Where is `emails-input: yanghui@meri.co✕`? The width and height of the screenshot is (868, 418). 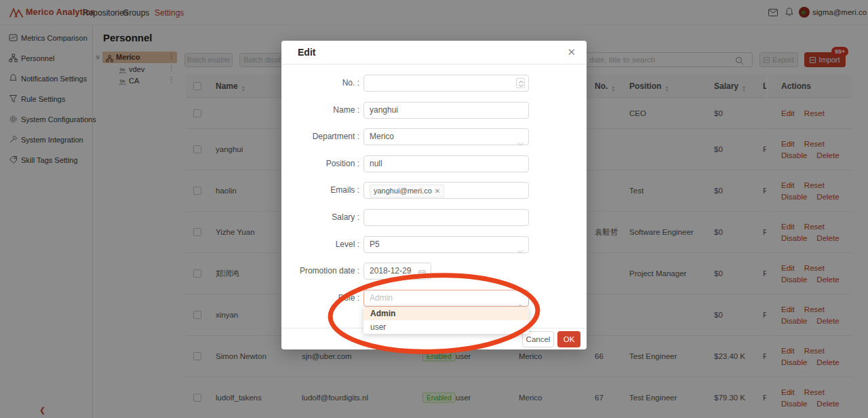
emails-input: yanghui@meri.co✕ is located at coordinates (446, 190).